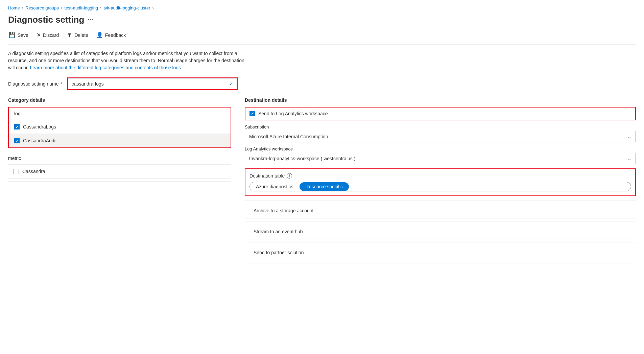 This screenshot has height=354, width=644. Describe the element at coordinates (325, 187) in the screenshot. I see `resource-specific-option: Resource specific` at that location.